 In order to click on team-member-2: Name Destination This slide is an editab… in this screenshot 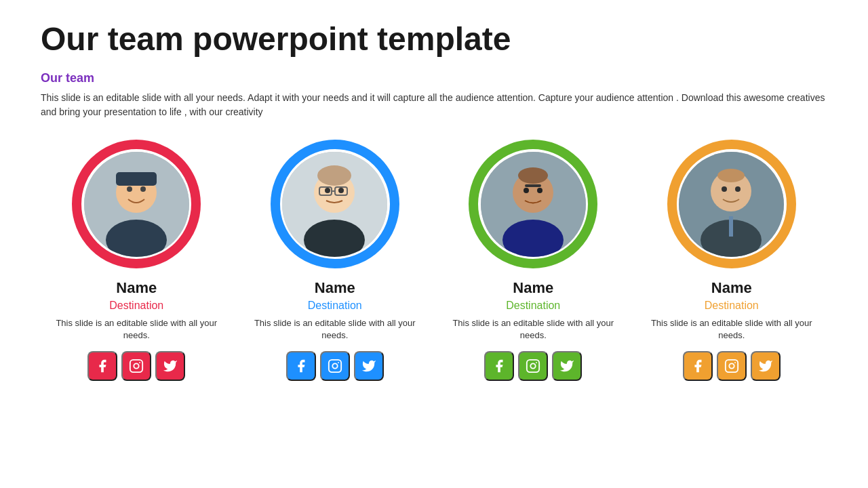, I will do `click(335, 260)`.